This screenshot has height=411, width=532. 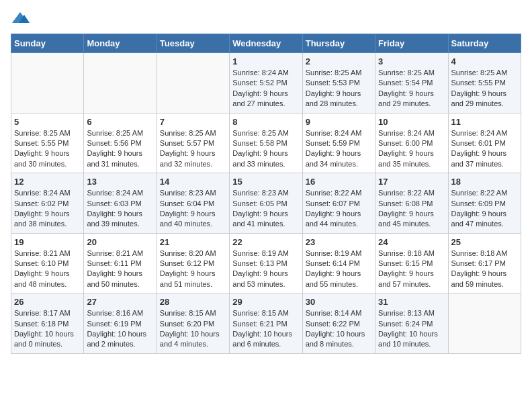 What do you see at coordinates (339, 44) in the screenshot?
I see `header-cell-thursday: Thursday` at bounding box center [339, 44].